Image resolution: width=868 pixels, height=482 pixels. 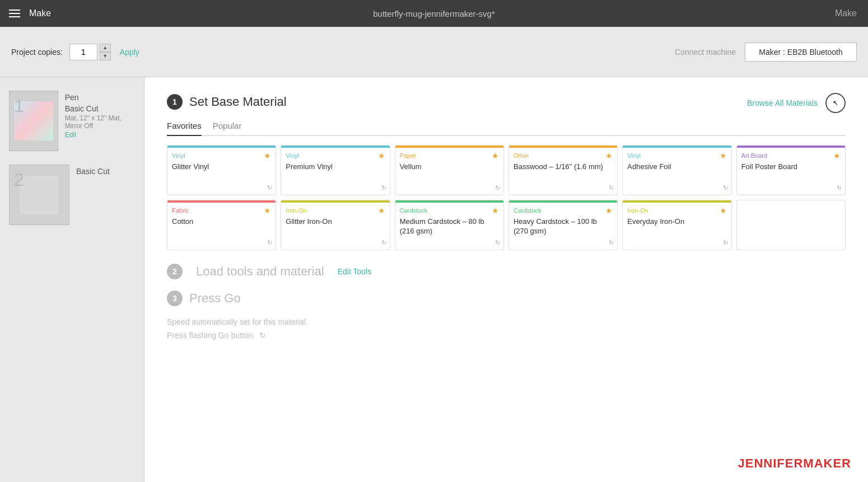 What do you see at coordinates (791, 225) in the screenshot?
I see `material-card` at bounding box center [791, 225].